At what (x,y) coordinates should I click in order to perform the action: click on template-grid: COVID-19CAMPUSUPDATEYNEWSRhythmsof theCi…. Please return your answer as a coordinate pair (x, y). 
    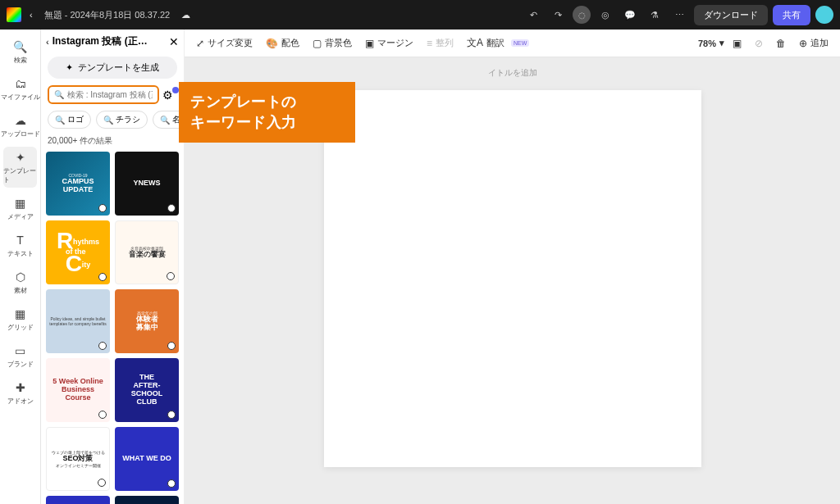
    Looking at the image, I should click on (112, 328).